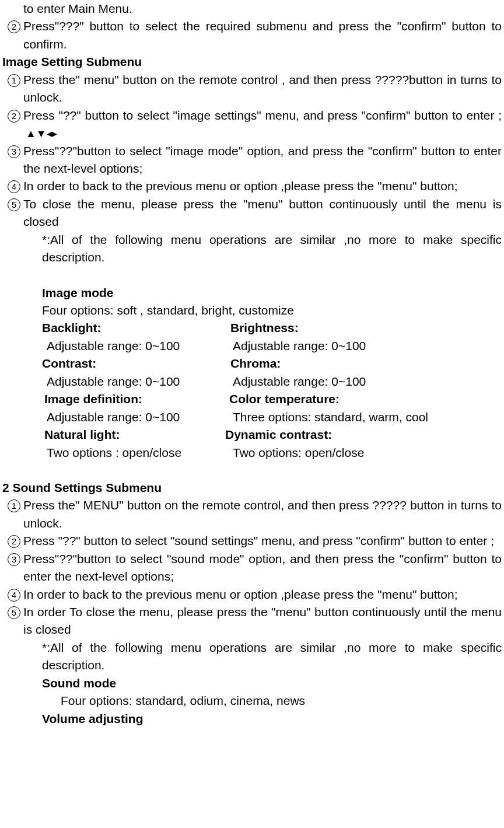  Describe the element at coordinates (140, 382) in the screenshot. I see `contrast-value: Adjustable range: 0~100` at that location.